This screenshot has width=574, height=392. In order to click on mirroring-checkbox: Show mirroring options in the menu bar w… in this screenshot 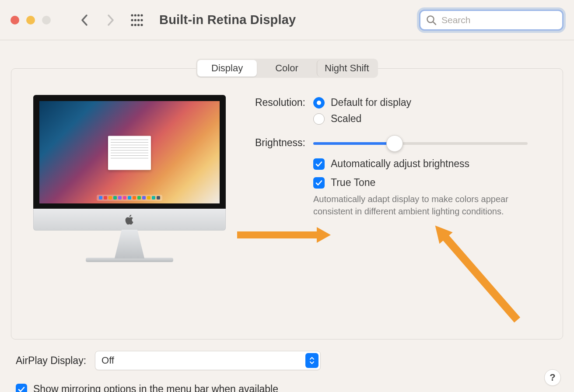, I will do `click(287, 388)`.